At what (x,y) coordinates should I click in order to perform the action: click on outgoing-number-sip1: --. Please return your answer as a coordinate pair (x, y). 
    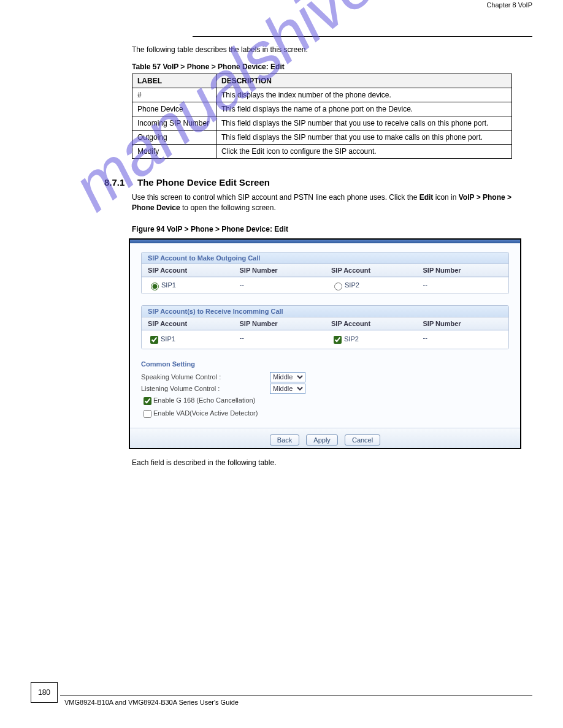
    Looking at the image, I should click on (280, 286).